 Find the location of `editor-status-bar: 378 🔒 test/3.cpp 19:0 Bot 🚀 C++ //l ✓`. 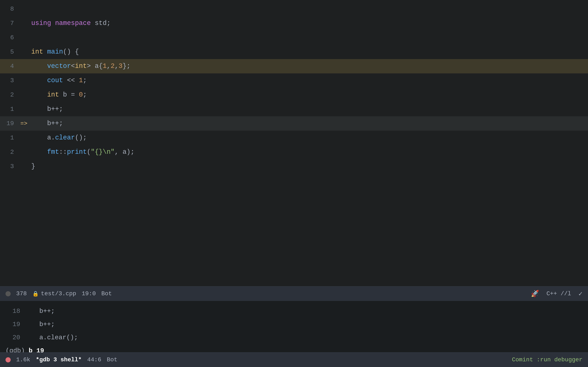

editor-status-bar: 378 🔒 test/3.cpp 19:0 Bot 🚀 C++ //l ✓ is located at coordinates (294, 294).